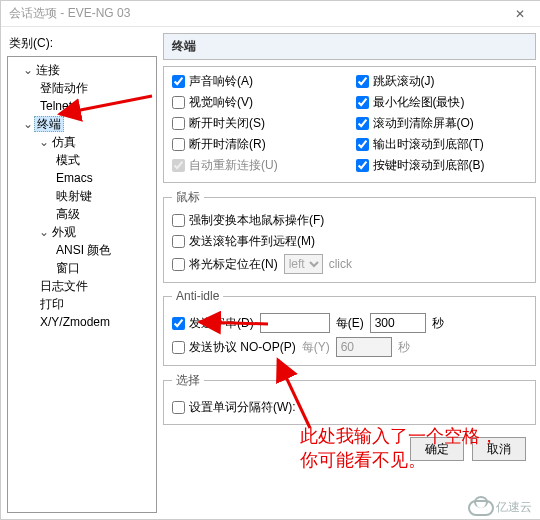  What do you see at coordinates (350, 324) in the screenshot?
I see `lbl-every-e: 每(E)` at bounding box center [350, 324].